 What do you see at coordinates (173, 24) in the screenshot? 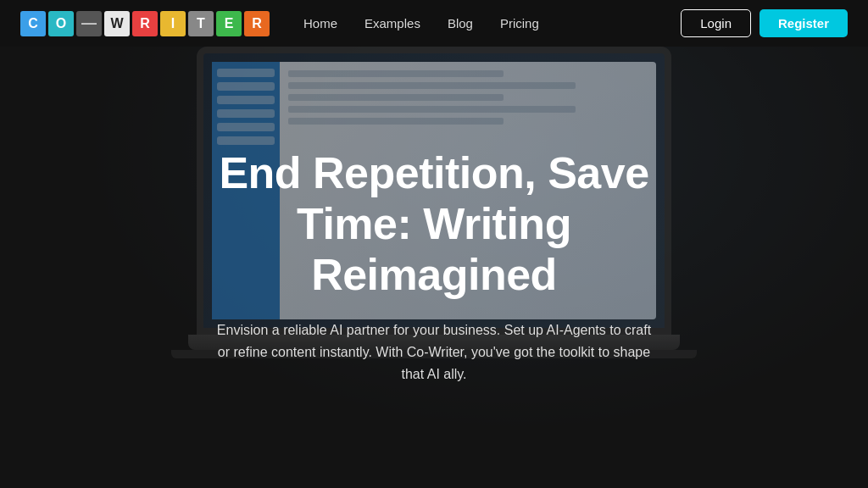
I see `logo-tile-i: I` at bounding box center [173, 24].